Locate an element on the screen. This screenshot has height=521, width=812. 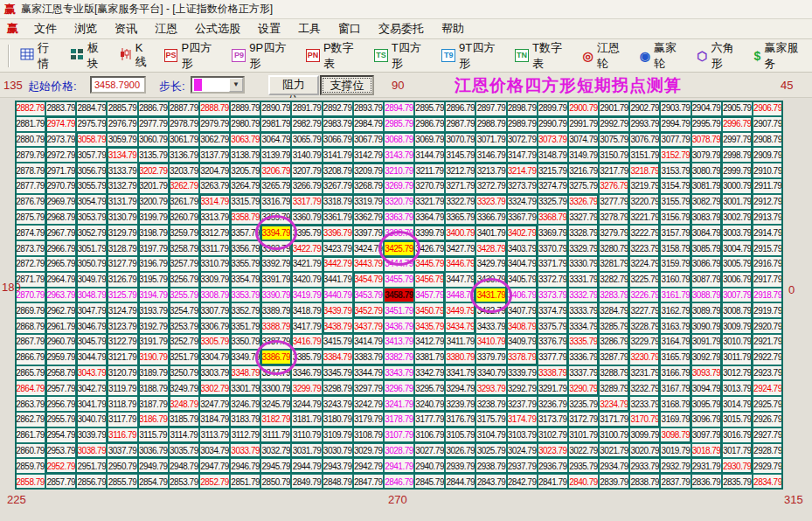
grid-cell: 3033.79 is located at coordinates (245, 451).